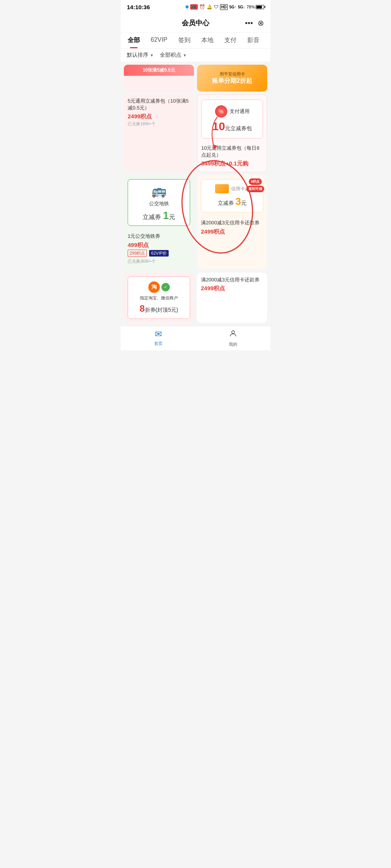 This screenshot has width=391, height=868. What do you see at coordinates (232, 164) in the screenshot?
I see `payment-card-points: 3499积点+0.1元购` at bounding box center [232, 164].